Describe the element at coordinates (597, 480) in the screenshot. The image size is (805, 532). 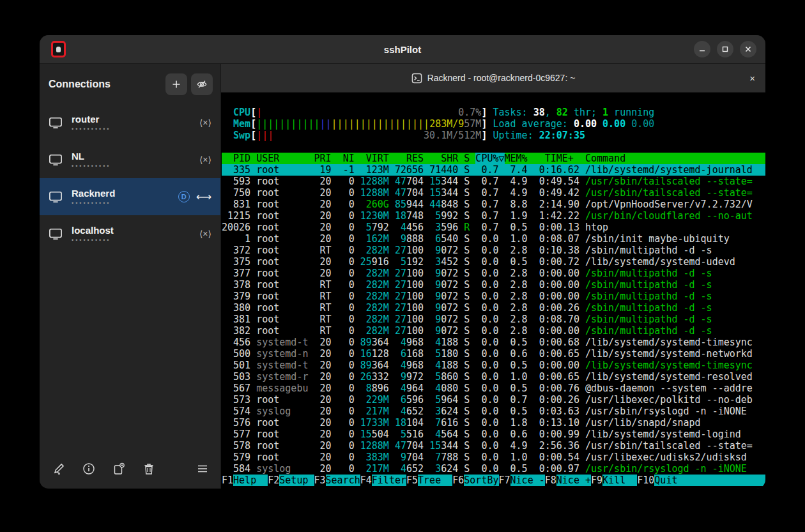
I see `fkey-f9: F9` at that location.